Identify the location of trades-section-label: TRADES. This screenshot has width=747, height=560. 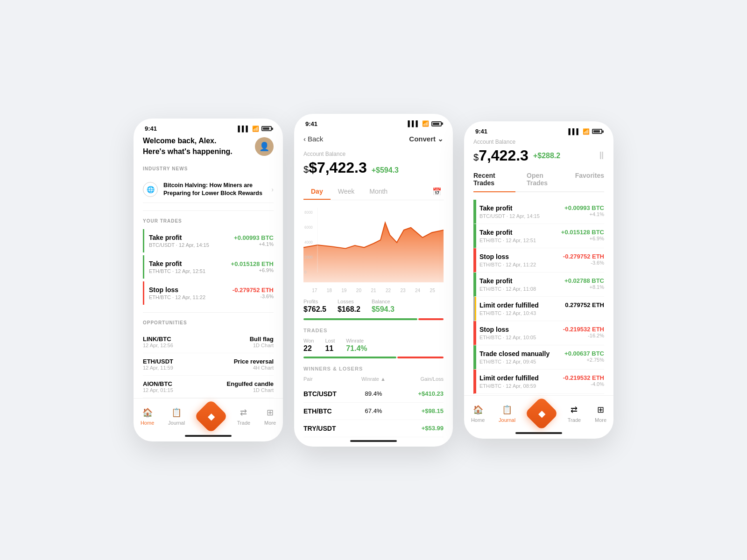
(374, 330).